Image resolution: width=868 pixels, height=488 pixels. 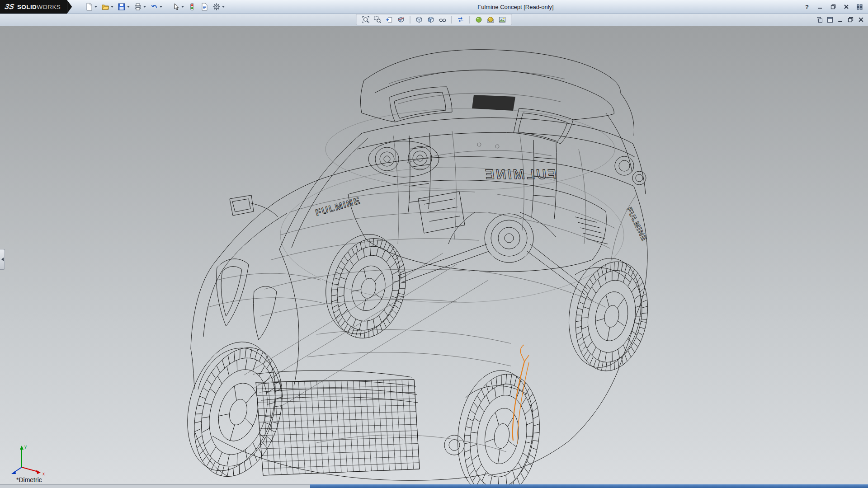 What do you see at coordinates (434, 20) in the screenshot?
I see `headsup-view-toolbar` at bounding box center [434, 20].